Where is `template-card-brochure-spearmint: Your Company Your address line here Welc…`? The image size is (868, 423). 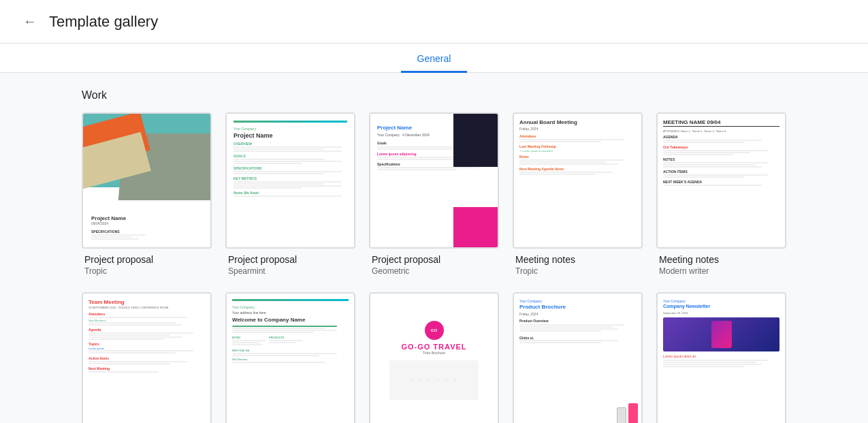 template-card-brochure-spearmint: Your Company Your address line here Welc… is located at coordinates (290, 358).